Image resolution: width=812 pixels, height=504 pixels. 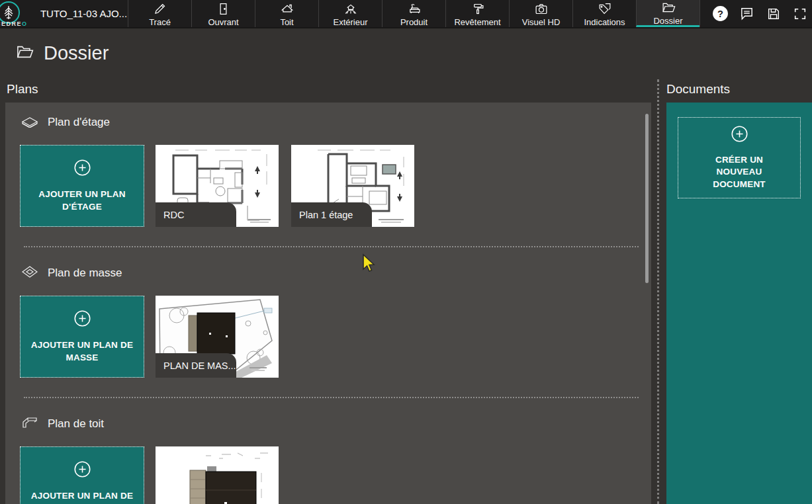 I want to click on plan-thumbnail-label: Plan 1 étage, so click(x=332, y=214).